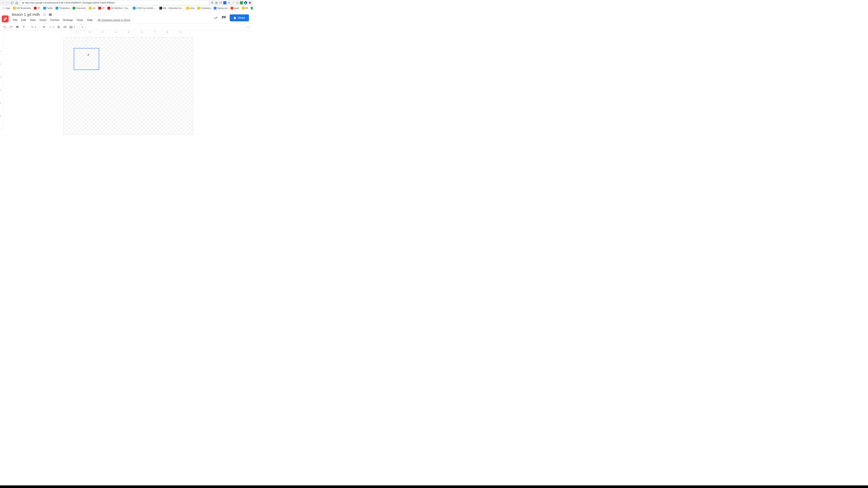 This screenshot has width=868, height=488. What do you see at coordinates (212, 3) in the screenshot?
I see `zoom-icon` at bounding box center [212, 3].